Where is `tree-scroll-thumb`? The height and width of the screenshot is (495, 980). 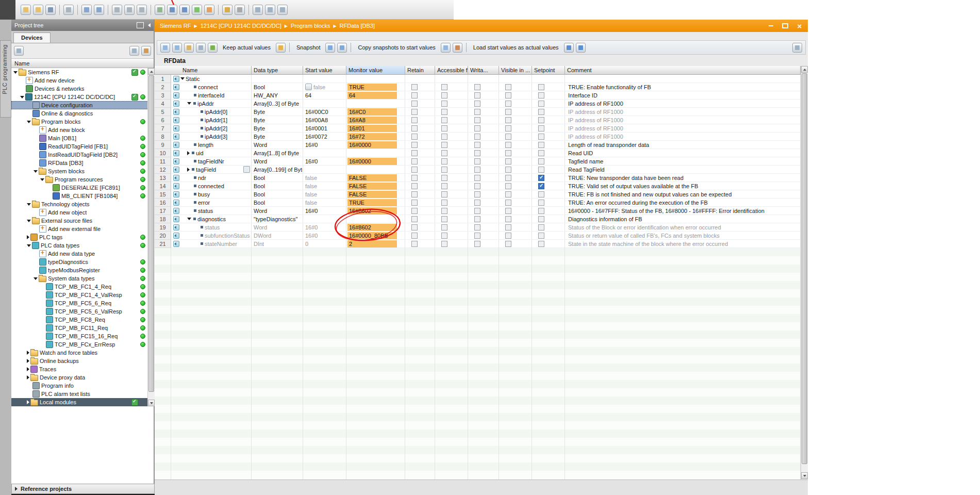
tree-scroll-thumb is located at coordinates (152, 234).